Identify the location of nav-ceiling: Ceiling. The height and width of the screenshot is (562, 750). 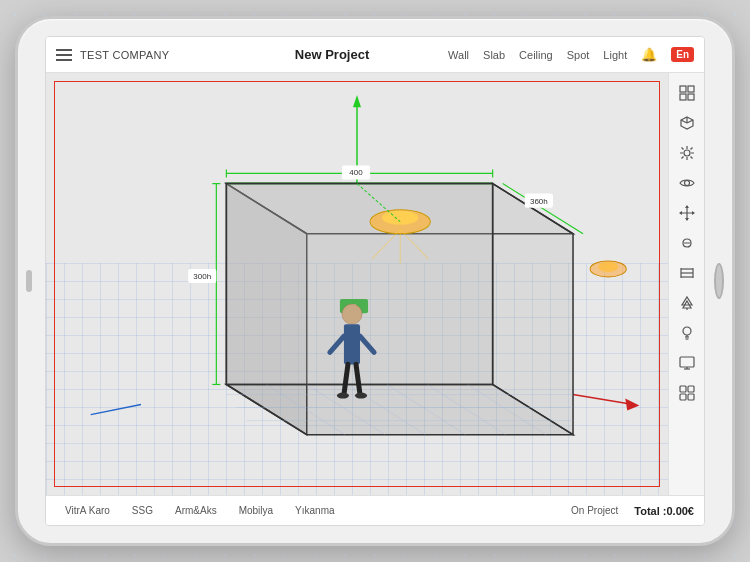
(536, 55).